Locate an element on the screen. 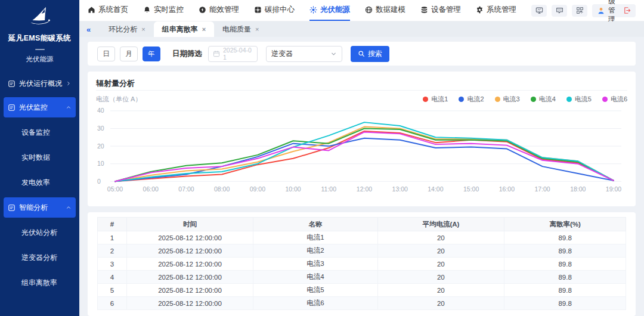 The height and width of the screenshot is (316, 644). topnav-items: 系统首页实时监控能效管理碳排中心光伏能源数据建模设备管理系统管理 is located at coordinates (309, 11).